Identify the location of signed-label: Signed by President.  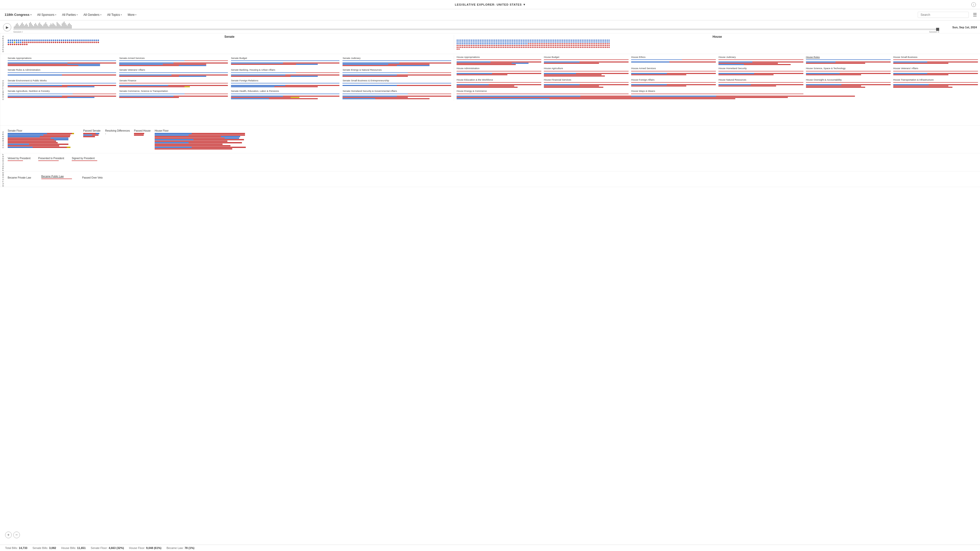
(84, 158).